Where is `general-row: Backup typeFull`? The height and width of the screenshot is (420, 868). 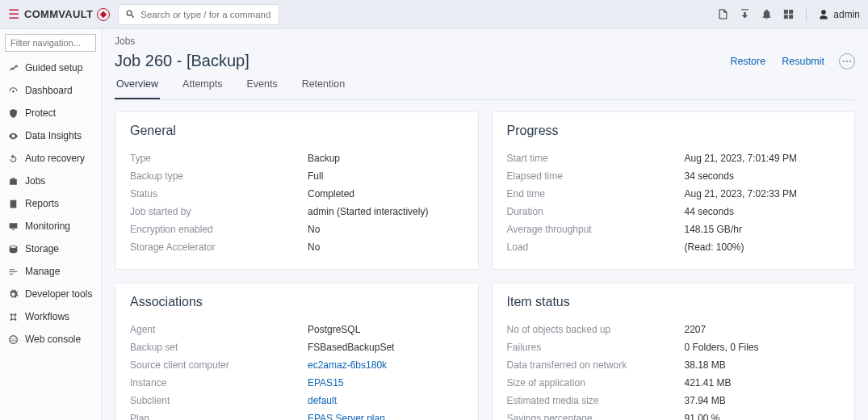
general-row: Backup typeFull is located at coordinates (297, 176).